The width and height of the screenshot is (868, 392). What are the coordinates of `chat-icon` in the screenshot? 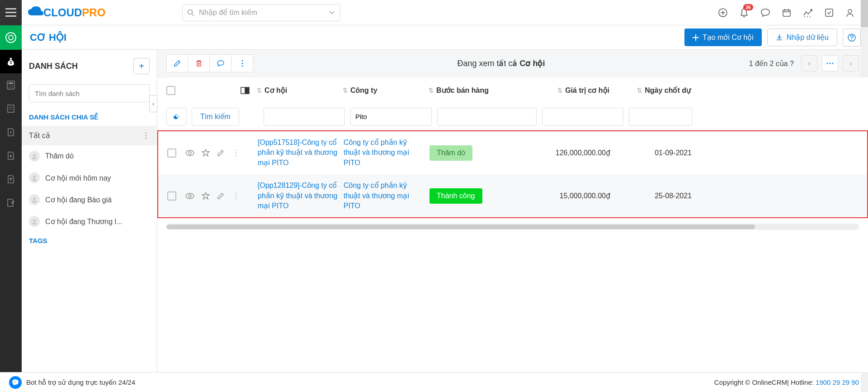 It's located at (765, 13).